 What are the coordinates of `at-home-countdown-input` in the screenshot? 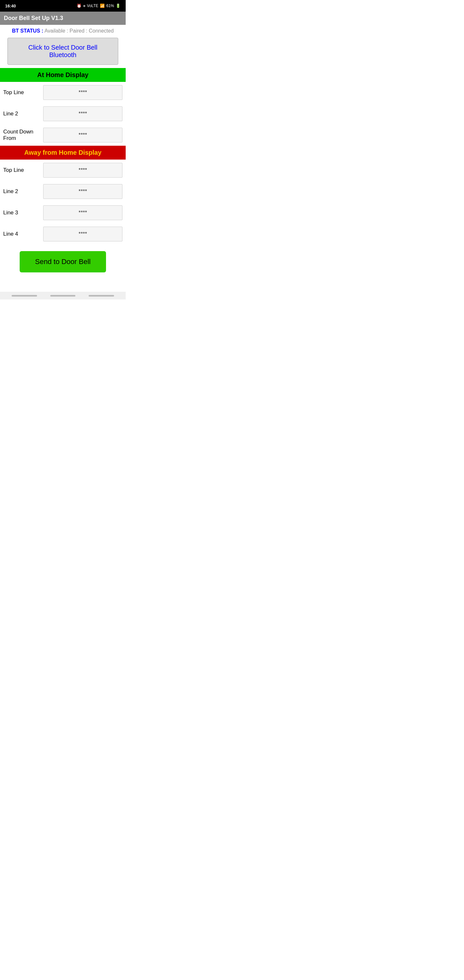 It's located at (83, 135).